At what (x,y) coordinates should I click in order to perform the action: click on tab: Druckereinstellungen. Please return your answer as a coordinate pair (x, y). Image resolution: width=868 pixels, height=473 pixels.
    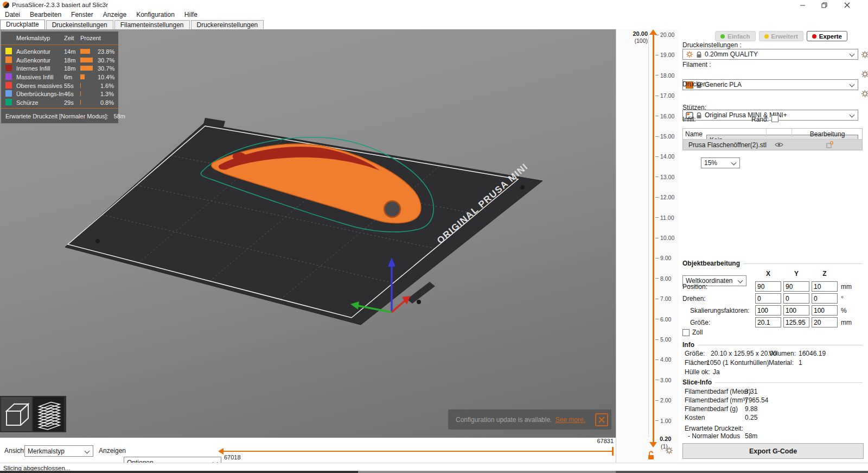
    Looking at the image, I should click on (228, 25).